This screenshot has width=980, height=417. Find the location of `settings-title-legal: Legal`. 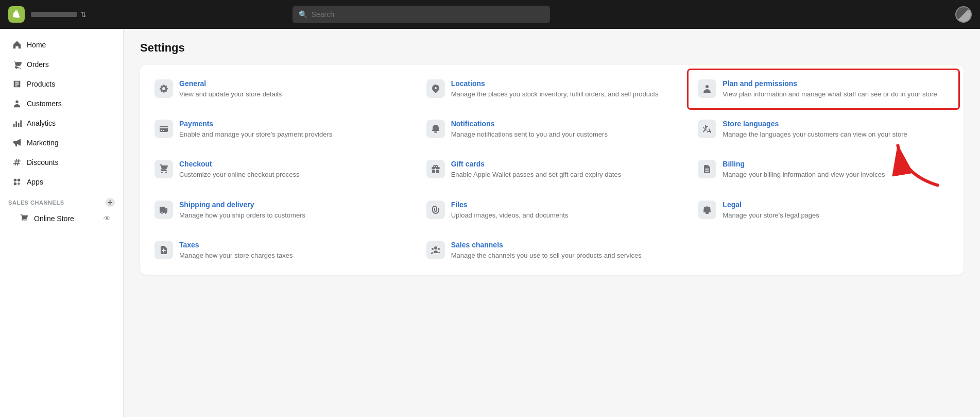

settings-title-legal: Legal is located at coordinates (836, 205).